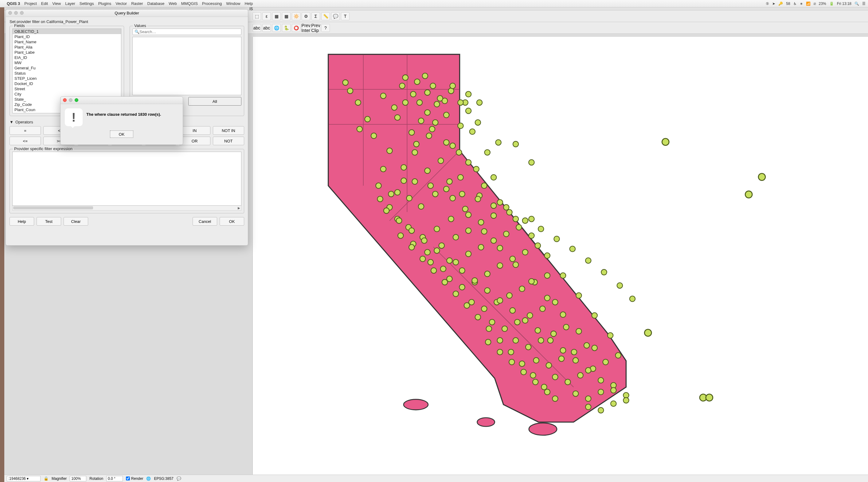 The width and height of the screenshot is (868, 482). I want to click on menu-vector: Vector, so click(121, 3).